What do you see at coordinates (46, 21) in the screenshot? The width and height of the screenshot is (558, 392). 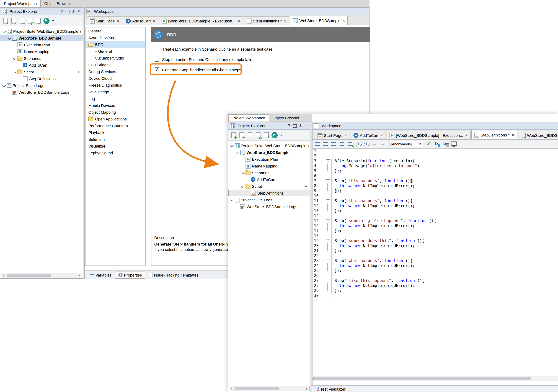 I see `run-gear-icon` at bounding box center [46, 21].